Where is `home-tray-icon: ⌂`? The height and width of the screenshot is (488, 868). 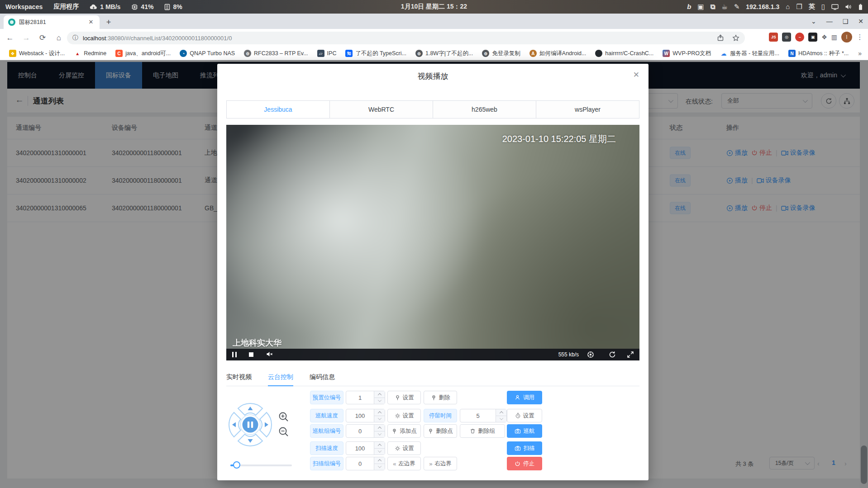
home-tray-icon: ⌂ is located at coordinates (787, 7).